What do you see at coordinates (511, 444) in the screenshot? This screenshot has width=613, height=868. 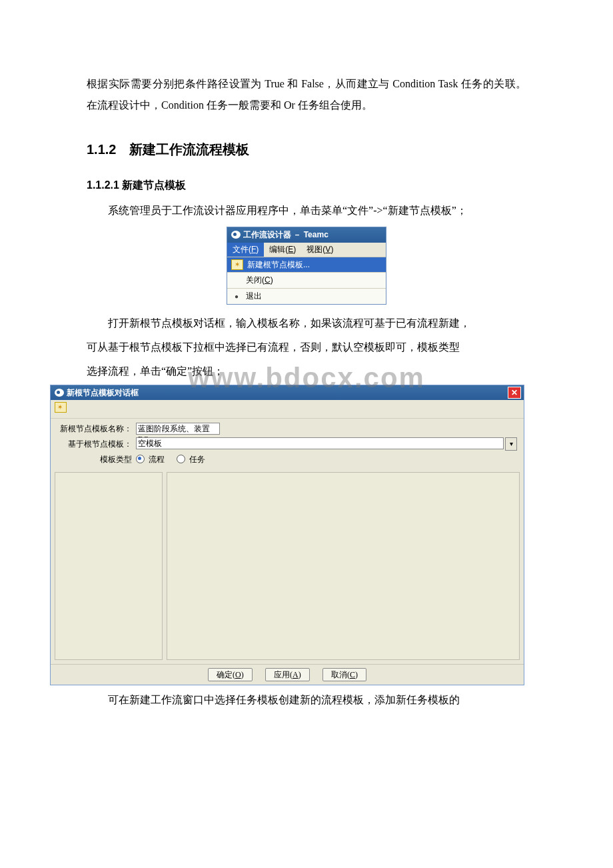 I see `combo-dropdown-button: ▾` at bounding box center [511, 444].